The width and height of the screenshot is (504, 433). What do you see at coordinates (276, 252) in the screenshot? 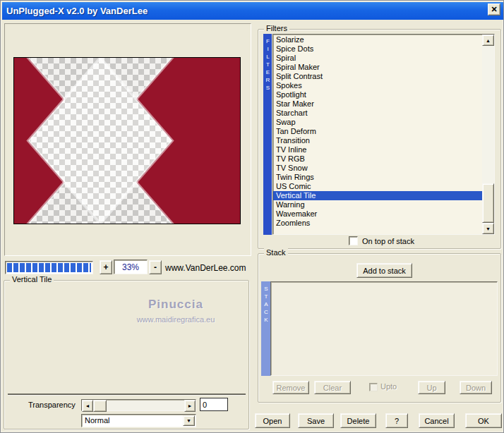
I see `stack-group-label: Stack` at bounding box center [276, 252].